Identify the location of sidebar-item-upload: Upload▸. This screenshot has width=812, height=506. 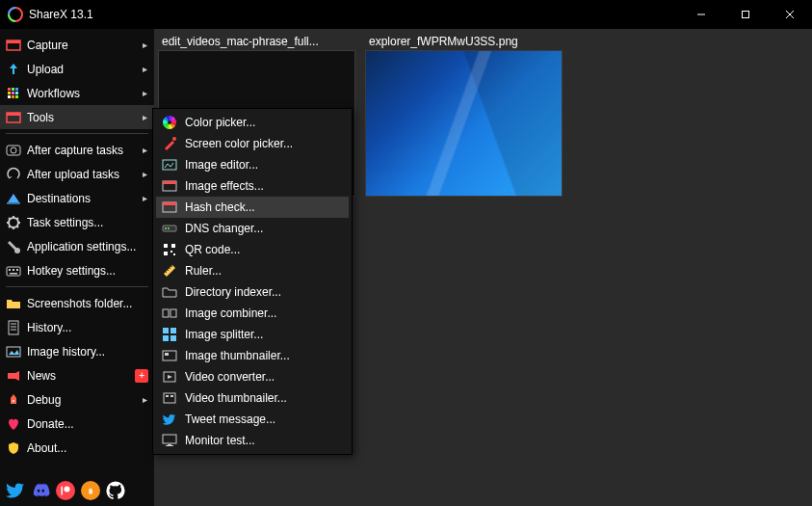
(77, 69).